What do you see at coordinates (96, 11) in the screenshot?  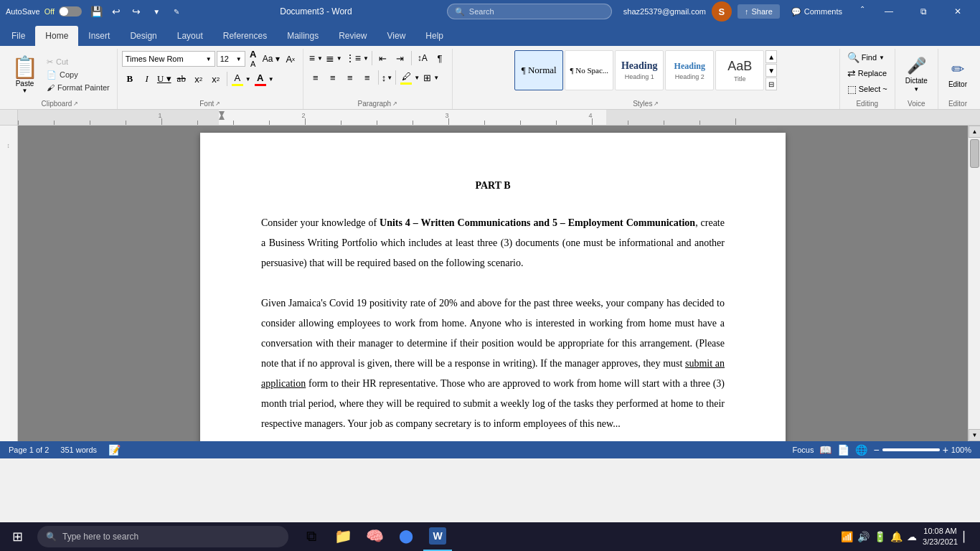 I see `save-button: 💾` at bounding box center [96, 11].